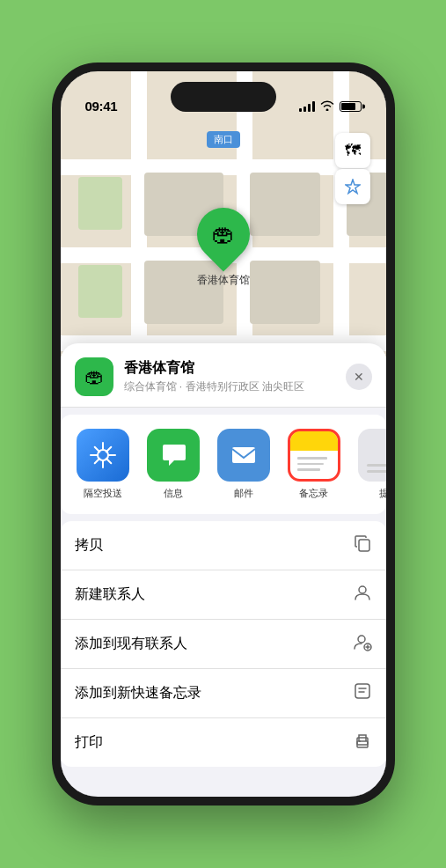 The width and height of the screenshot is (446, 868). I want to click on status-time: 09:41, so click(102, 106).